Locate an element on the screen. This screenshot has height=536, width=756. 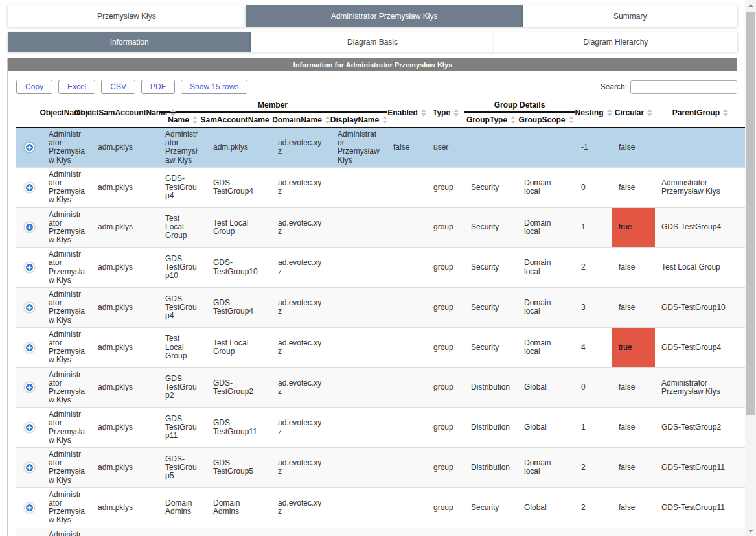
cell-name: Test-Group is located at coordinates (183, 531).